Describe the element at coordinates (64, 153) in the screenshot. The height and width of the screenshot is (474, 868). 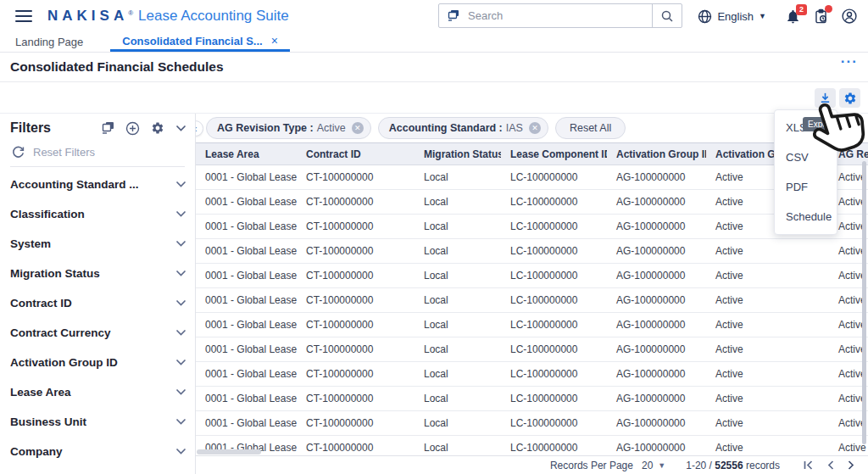
I see `reset-filters-label: Reset Filters` at that location.